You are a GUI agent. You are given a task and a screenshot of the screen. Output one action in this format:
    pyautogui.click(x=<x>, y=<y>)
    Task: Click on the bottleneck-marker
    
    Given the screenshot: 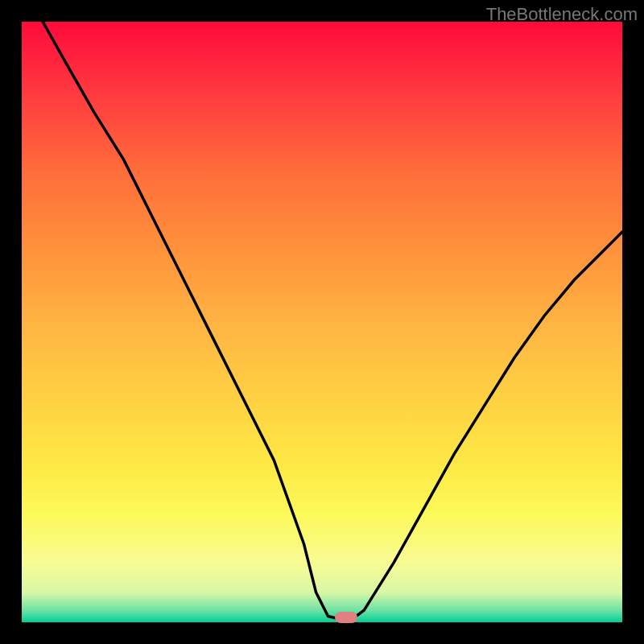 What is the action you would take?
    pyautogui.click(x=346, y=617)
    